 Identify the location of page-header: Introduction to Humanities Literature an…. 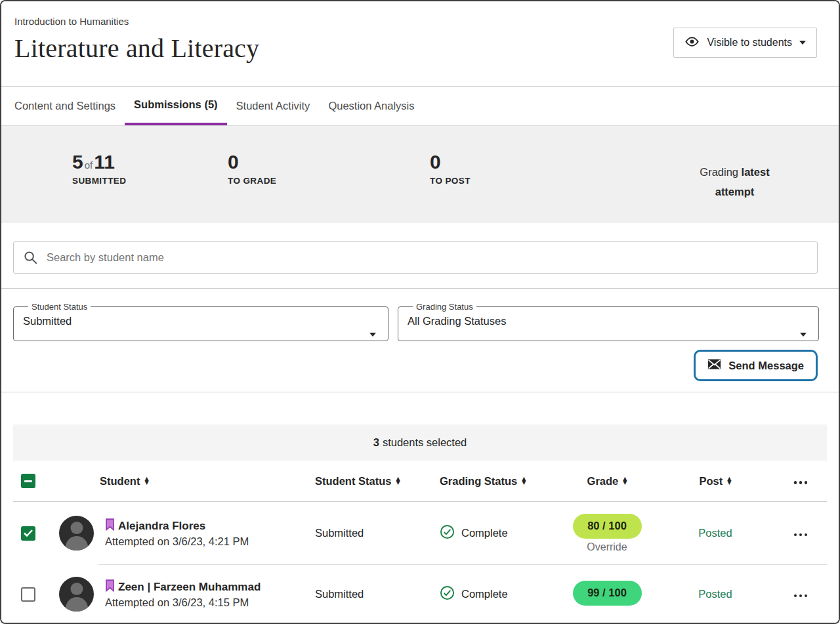
(420, 44).